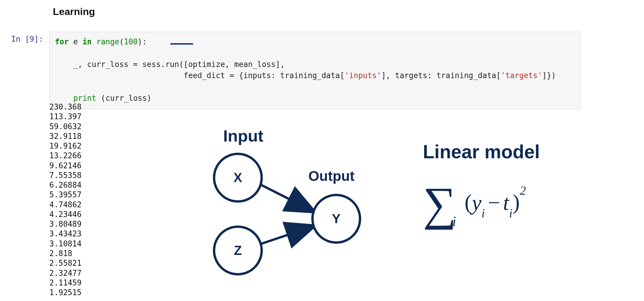 The height and width of the screenshot is (301, 644). Describe the element at coordinates (454, 221) in the screenshot. I see `sigma-subscript: i` at that location.